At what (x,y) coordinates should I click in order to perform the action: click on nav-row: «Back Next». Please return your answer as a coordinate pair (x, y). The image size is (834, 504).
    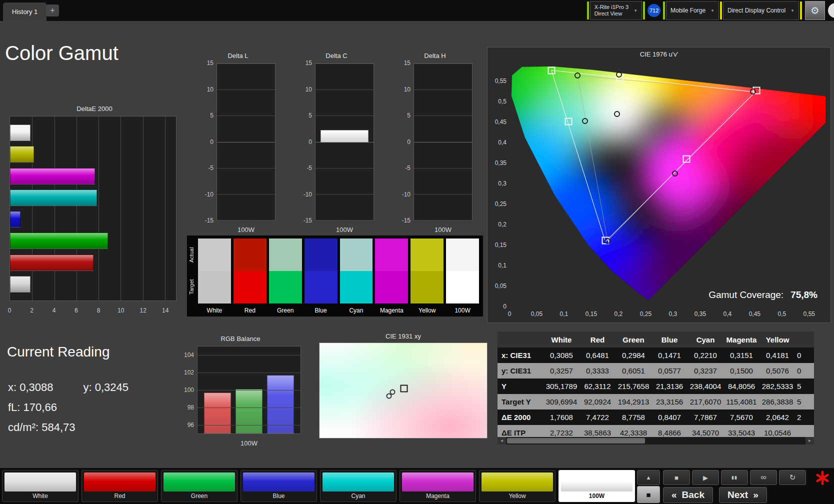
    Looking at the image, I should click on (715, 495).